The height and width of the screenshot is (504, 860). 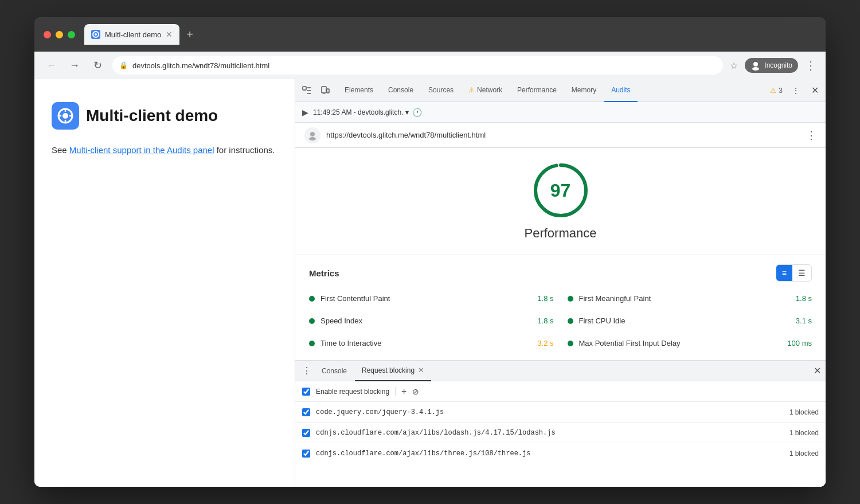 I want to click on maximize-traffic-light, so click(x=71, y=34).